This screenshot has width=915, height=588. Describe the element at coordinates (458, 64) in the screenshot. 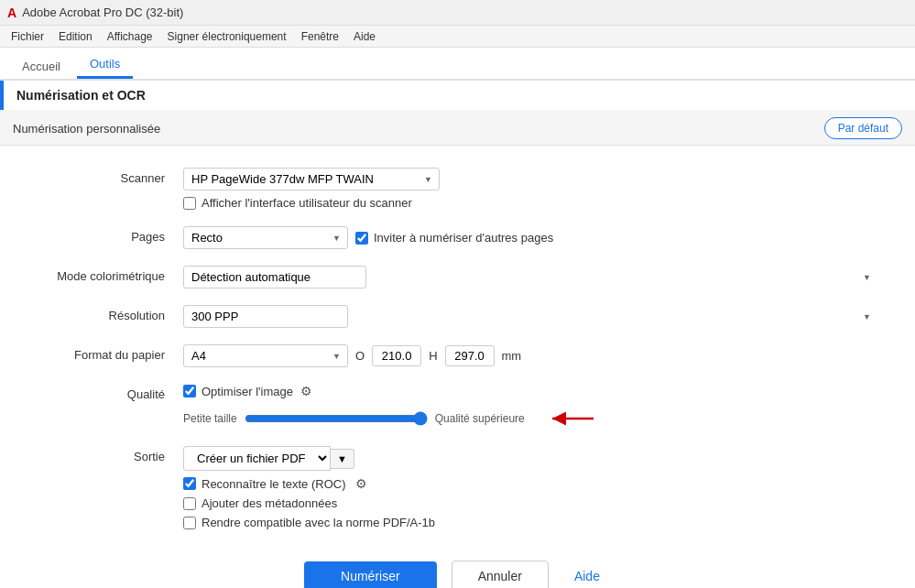

I see `tab-bar: Accueil Outils` at that location.